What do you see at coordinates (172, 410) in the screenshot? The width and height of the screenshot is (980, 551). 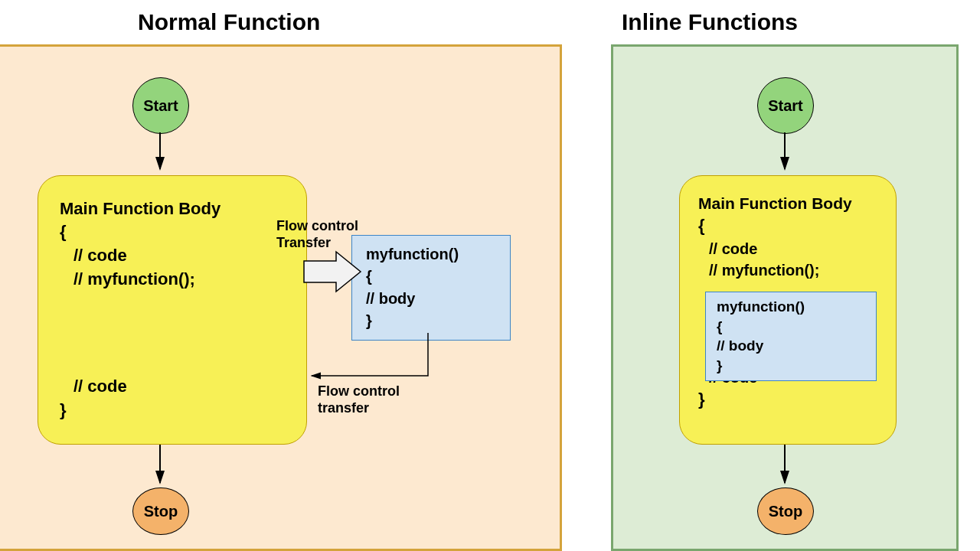 I see `brace-close: }` at bounding box center [172, 410].